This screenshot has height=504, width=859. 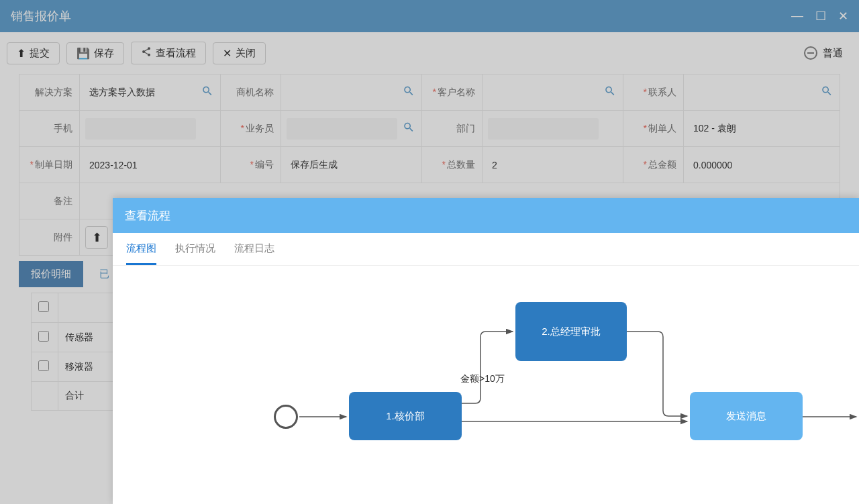 What do you see at coordinates (746, 416) in the screenshot?
I see `flow-node-3: 发送消息` at bounding box center [746, 416].